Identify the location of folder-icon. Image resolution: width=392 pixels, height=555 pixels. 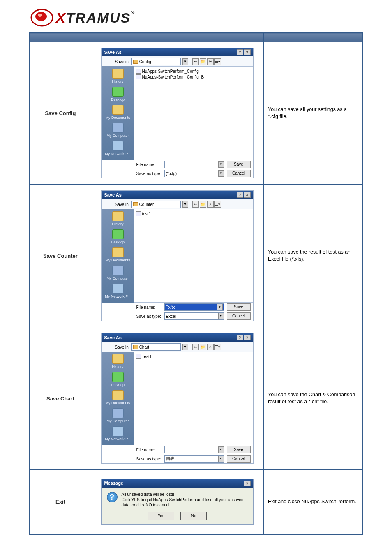
(136, 204).